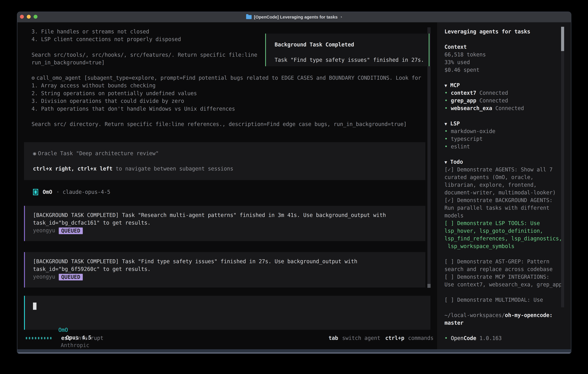 This screenshot has height=374, width=588. What do you see at coordinates (133, 109) in the screenshot?
I see `terminal-line: 4. Path operations that don't handle Win…` at bounding box center [133, 109].